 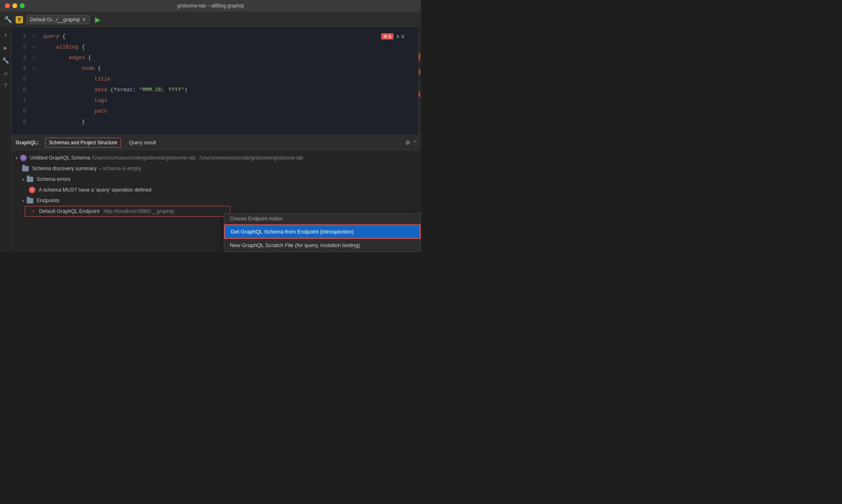 What do you see at coordinates (322, 219) in the screenshot?
I see `dropdown-header: Choose Endpoint Action` at bounding box center [322, 219].